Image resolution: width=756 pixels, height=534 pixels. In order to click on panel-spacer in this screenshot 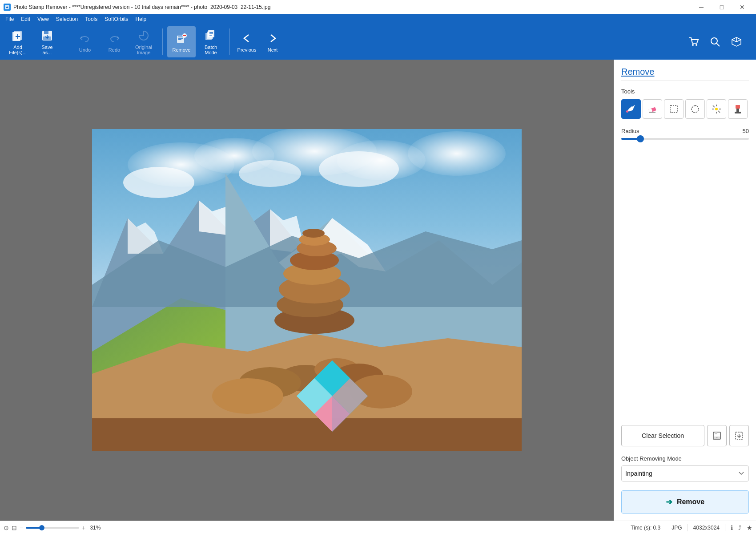, I will do `click(685, 287)`.